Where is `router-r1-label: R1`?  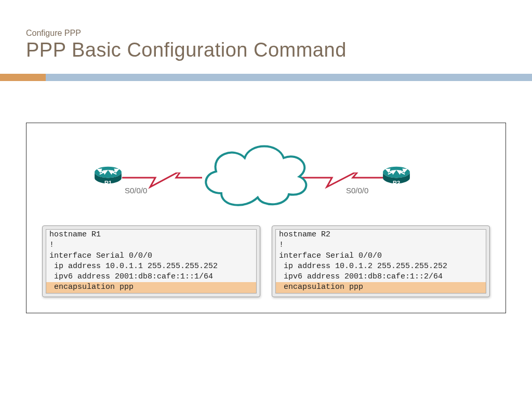
router-r1-label: R1 is located at coordinates (108, 183).